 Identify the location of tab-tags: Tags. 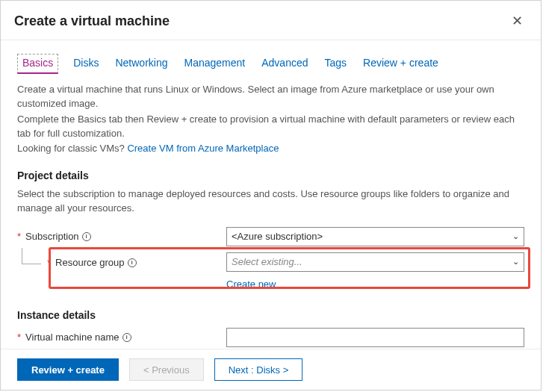
(336, 64).